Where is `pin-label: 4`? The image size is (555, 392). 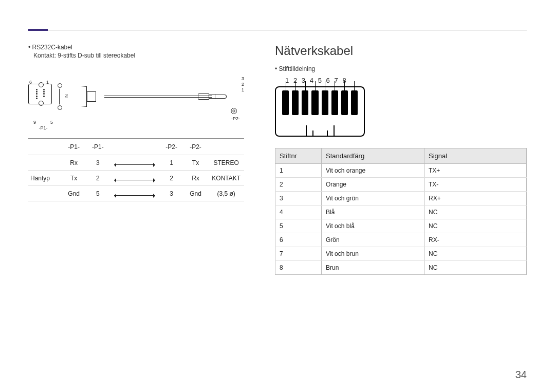 pin-label: 4 is located at coordinates (311, 80).